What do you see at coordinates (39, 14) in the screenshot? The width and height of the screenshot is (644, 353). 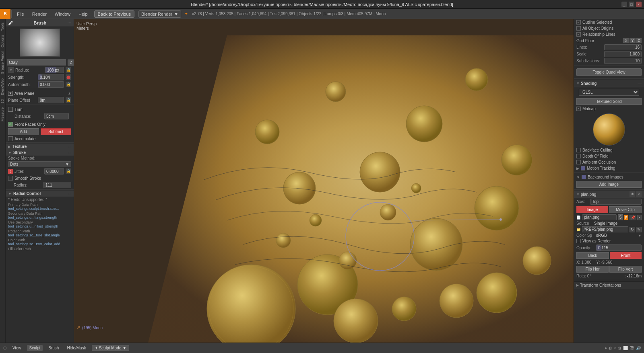 I see `menu-render: Render` at bounding box center [39, 14].